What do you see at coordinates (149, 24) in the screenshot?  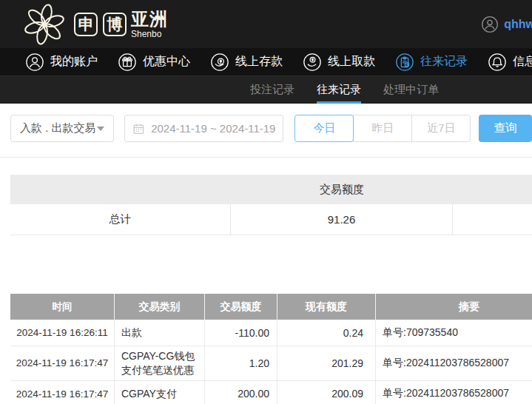 I see `brand-region: 亚洲 Shenbo` at bounding box center [149, 24].